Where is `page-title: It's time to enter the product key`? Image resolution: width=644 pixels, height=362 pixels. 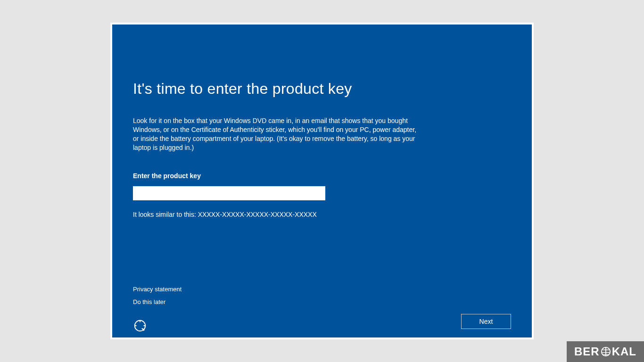
page-title: It's time to enter the product key is located at coordinates (322, 89).